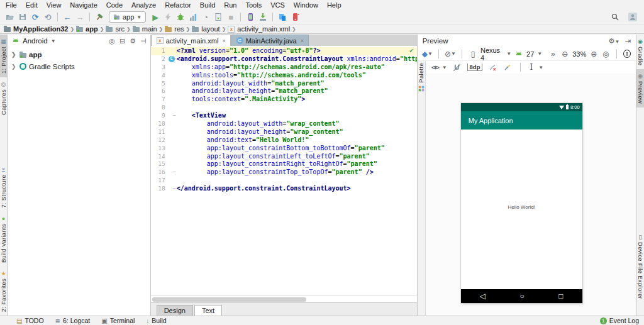 The width and height of the screenshot is (644, 325). Describe the element at coordinates (411, 50) in the screenshot. I see `inspection-status-icon: ✔` at that location.